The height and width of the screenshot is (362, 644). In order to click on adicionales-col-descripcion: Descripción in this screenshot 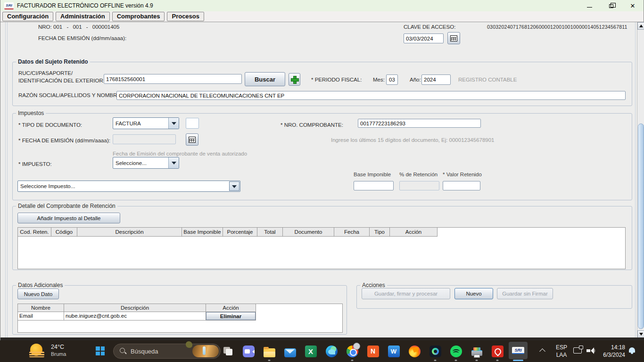, I will do `click(135, 308)`.